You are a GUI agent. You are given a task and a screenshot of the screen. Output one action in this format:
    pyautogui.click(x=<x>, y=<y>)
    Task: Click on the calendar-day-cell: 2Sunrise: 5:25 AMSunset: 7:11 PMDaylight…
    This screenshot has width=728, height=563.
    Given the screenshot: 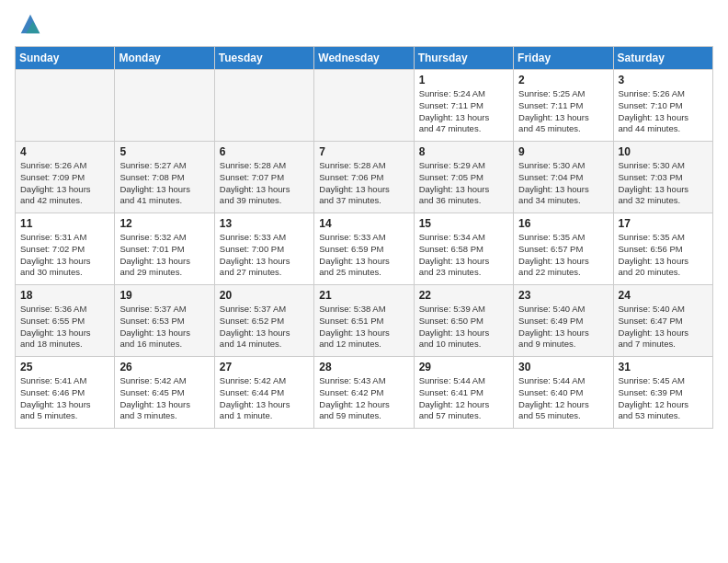 What is the action you would take?
    pyautogui.click(x=563, y=106)
    